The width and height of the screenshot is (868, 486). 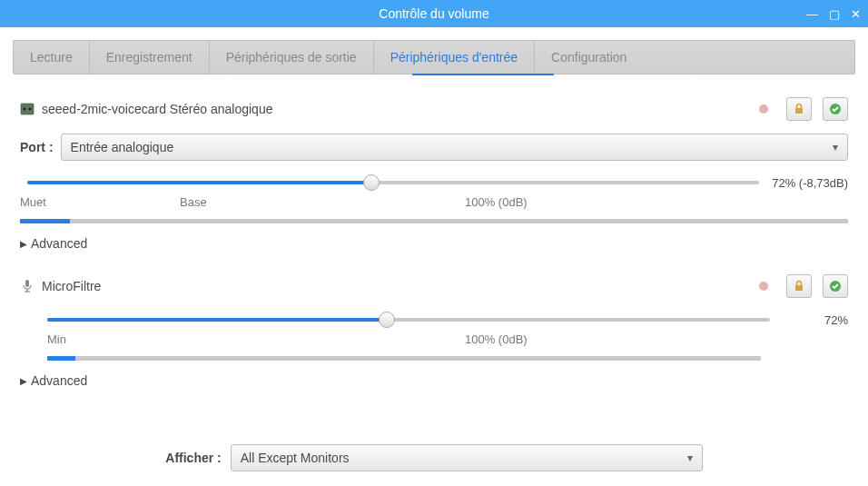 What do you see at coordinates (434, 14) in the screenshot?
I see `window-title: Contrôle du volume` at bounding box center [434, 14].